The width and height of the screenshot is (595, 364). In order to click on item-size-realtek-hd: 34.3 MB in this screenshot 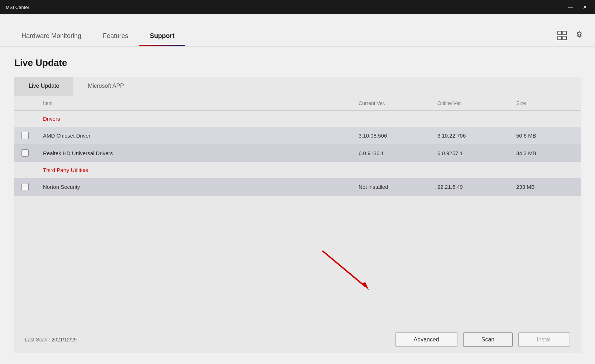, I will do `click(545, 153)`.